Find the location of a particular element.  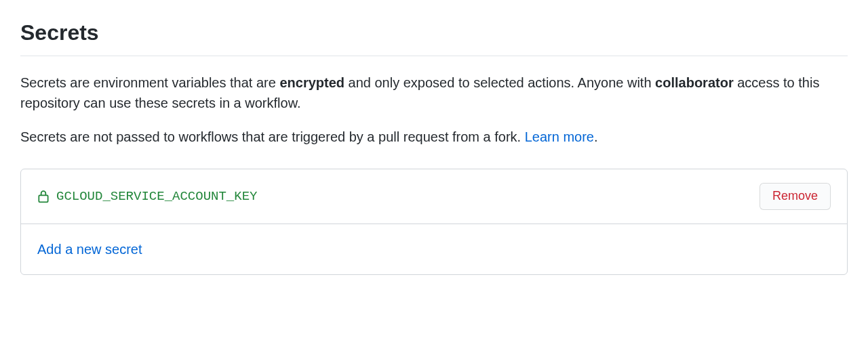

add-secret-row: Add a new secret is located at coordinates (434, 249).